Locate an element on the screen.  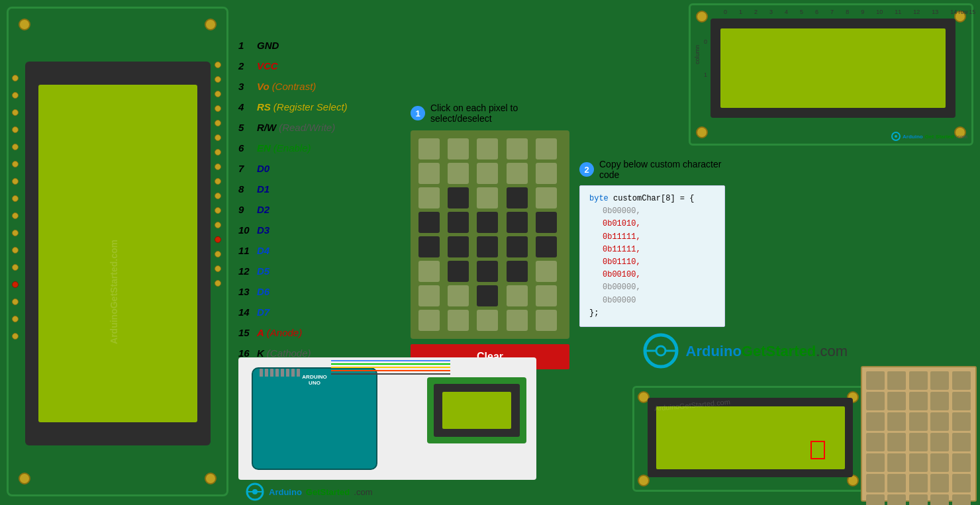
pin-name-2: VCC is located at coordinates (268, 66).